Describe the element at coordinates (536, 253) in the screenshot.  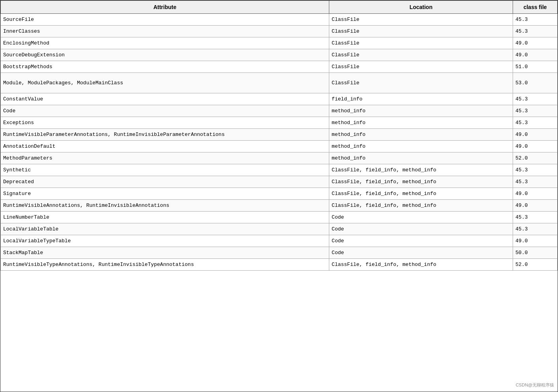
I see `classfile-cell: 50.0` at that location.